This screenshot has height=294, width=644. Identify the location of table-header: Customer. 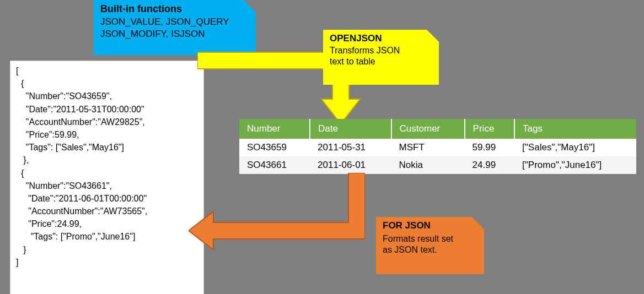
(428, 129).